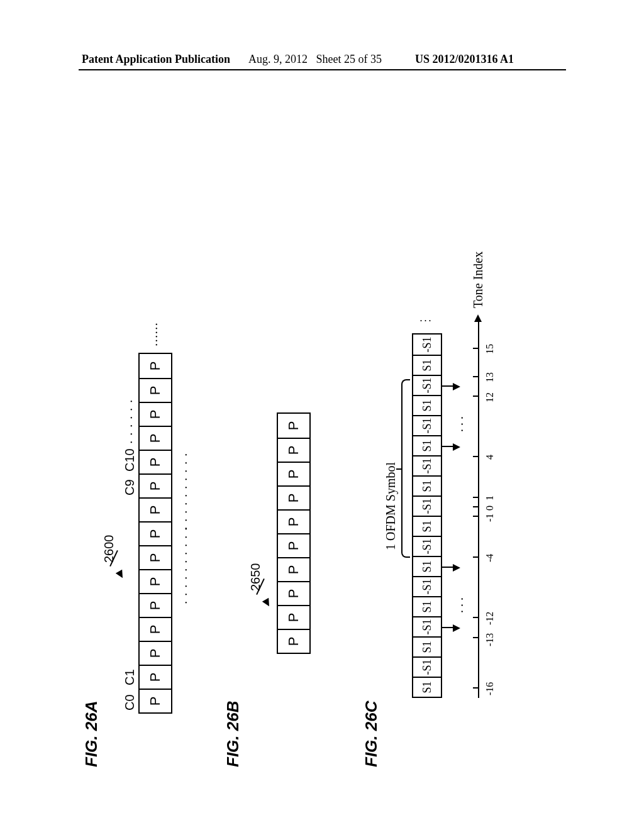 This screenshot has height=830, width=644. Describe the element at coordinates (156, 59) in the screenshot. I see `header-pub-type: Patent Application Publication` at that location.